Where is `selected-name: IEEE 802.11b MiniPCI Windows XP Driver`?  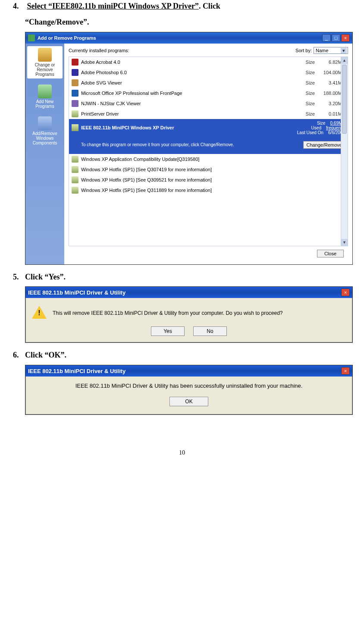 selected-name: IEEE 802.11b MiniPCI Windows XP Driver is located at coordinates (189, 128).